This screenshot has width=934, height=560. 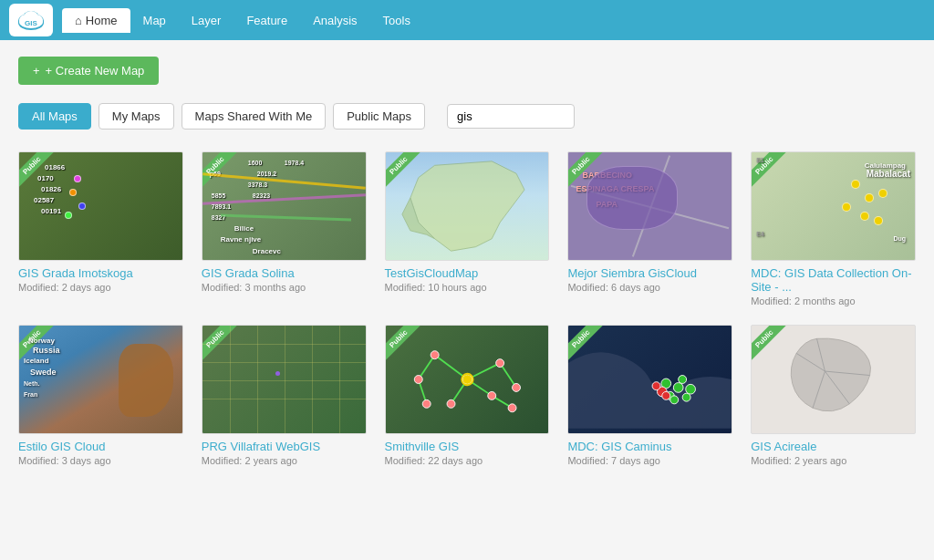 What do you see at coordinates (254, 117) in the screenshot?
I see `filter-shared-maps: Maps Shared With Me` at bounding box center [254, 117].